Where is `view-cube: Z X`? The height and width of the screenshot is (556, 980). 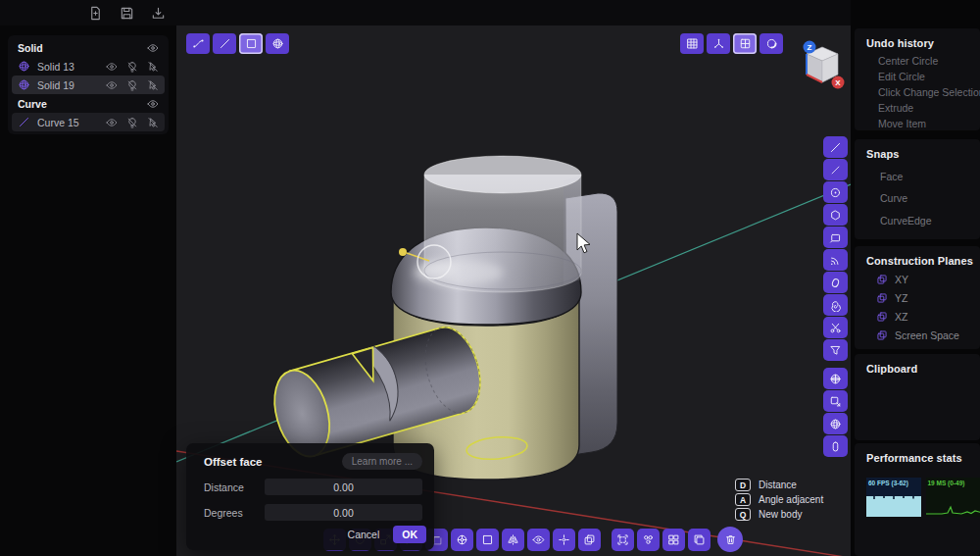 view-cube: Z X is located at coordinates (822, 65).